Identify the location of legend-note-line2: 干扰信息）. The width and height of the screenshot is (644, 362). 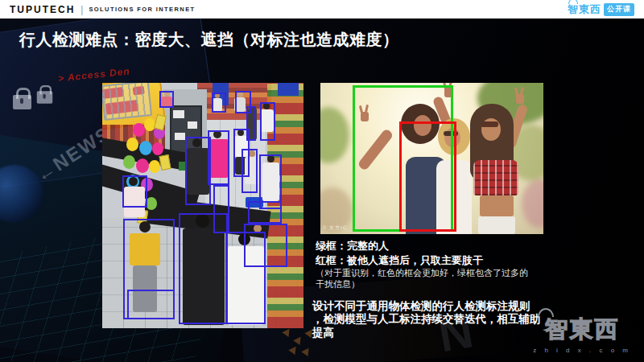
(422, 284).